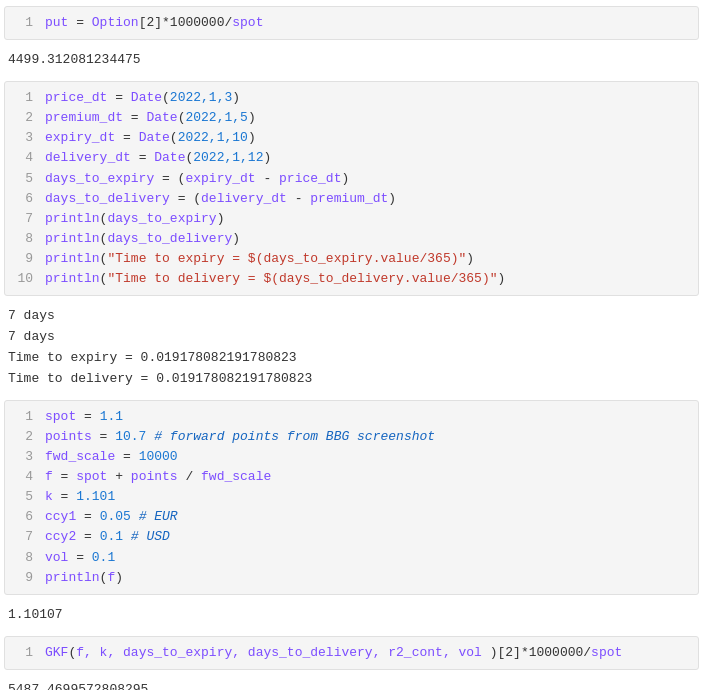 The width and height of the screenshot is (703, 690). I want to click on token-op: )[2]*1000000/, so click(536, 652).